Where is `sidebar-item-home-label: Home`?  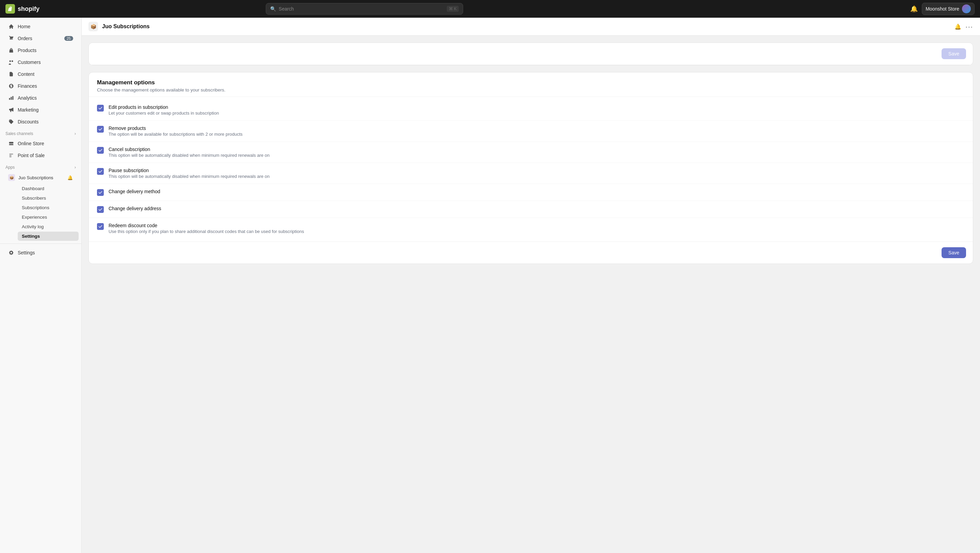 sidebar-item-home-label: Home is located at coordinates (24, 27).